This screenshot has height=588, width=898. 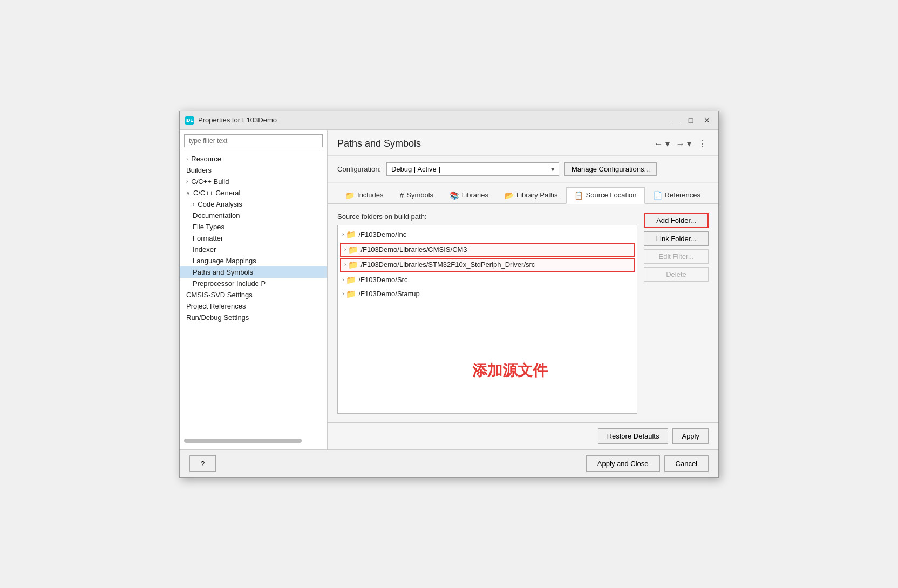 I want to click on panel-header: Paths and Symbols ← ▾ → ▾ ⋮, so click(x=523, y=143).